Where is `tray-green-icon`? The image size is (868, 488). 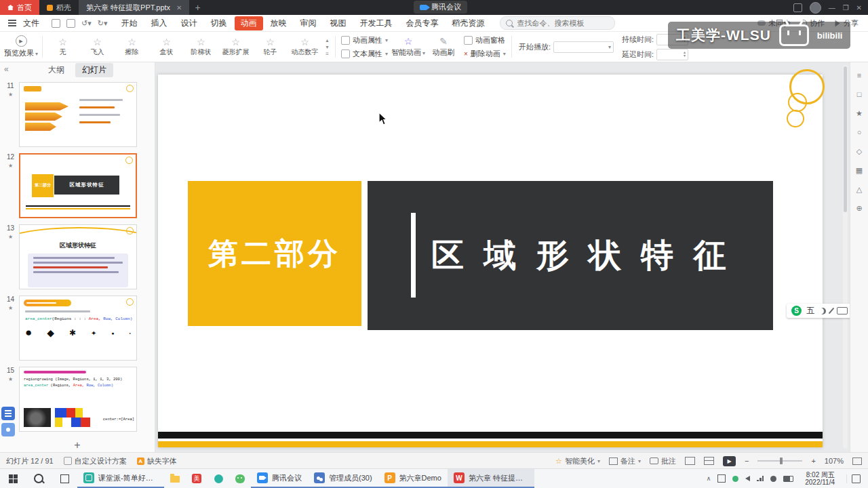
tray-green-icon is located at coordinates (735, 479).